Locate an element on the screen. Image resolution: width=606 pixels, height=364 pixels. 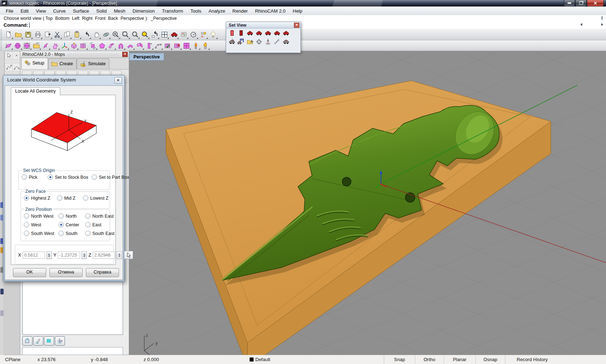
radio-lowest-z: Lowest Z is located at coordinates (96, 198).